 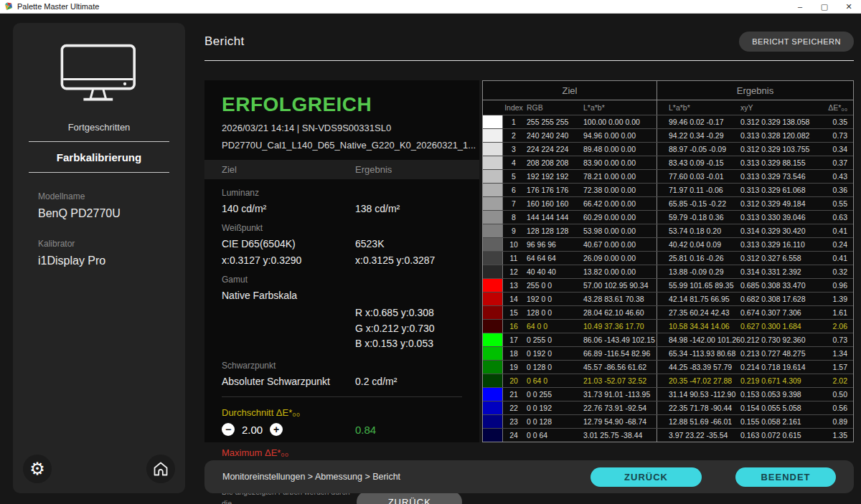 I want to click on cell-lab-result: 22.35 71.78 -90.44, so click(x=699, y=408).